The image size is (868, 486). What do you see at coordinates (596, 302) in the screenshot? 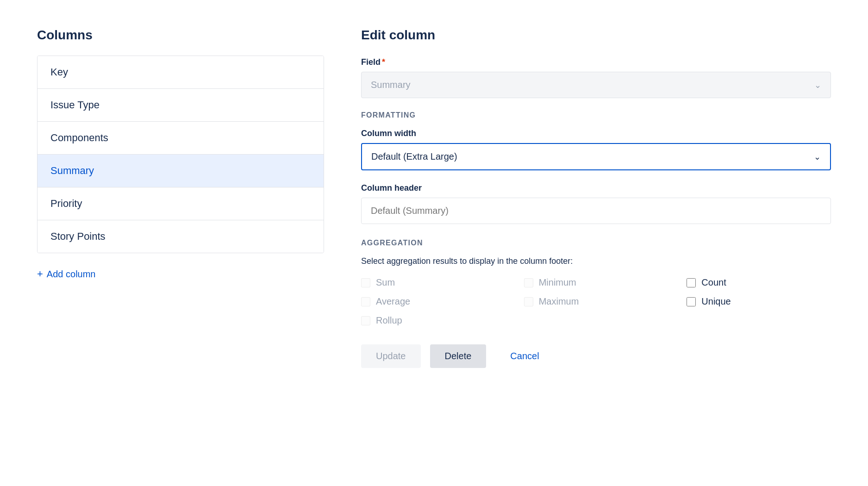
I see `checkboxes-grid: Sum Minimum Count Average` at bounding box center [596, 302].